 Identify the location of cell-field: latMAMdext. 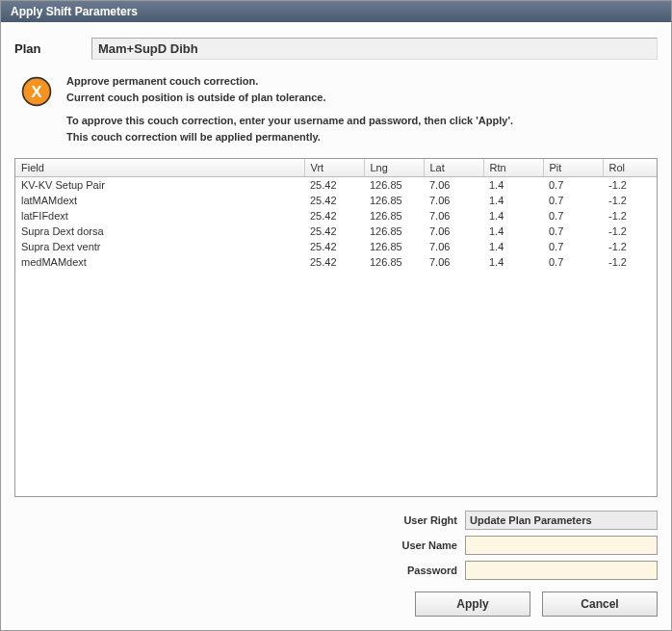
(160, 200).